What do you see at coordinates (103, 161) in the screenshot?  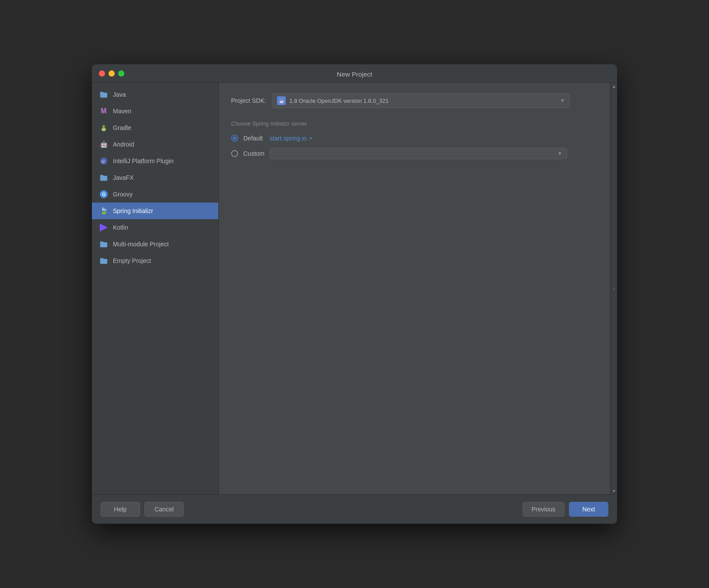 I see `svg-text: IJ` at bounding box center [103, 161].